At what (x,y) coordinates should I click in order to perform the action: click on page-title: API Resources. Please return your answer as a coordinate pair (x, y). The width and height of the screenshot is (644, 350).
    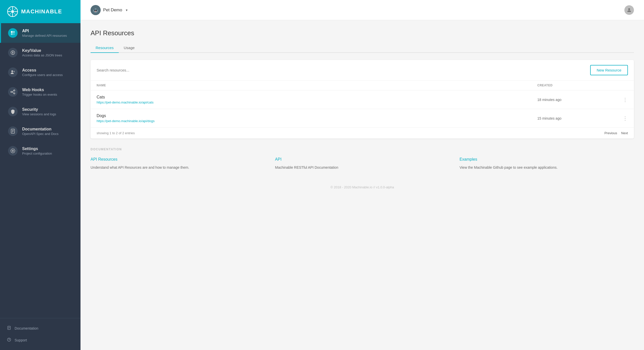
    Looking at the image, I should click on (362, 33).